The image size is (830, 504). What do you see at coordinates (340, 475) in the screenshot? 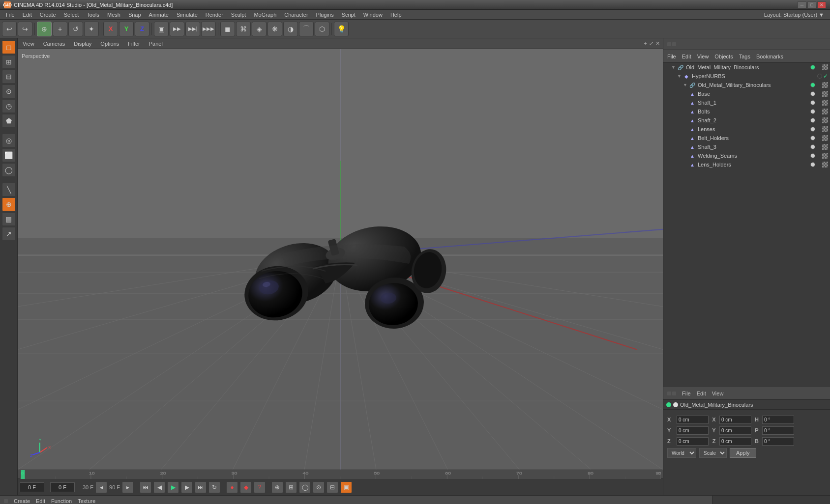
I see `timeline-ruler: 10 20 30 40 50 60 70 80 90` at bounding box center [340, 475].